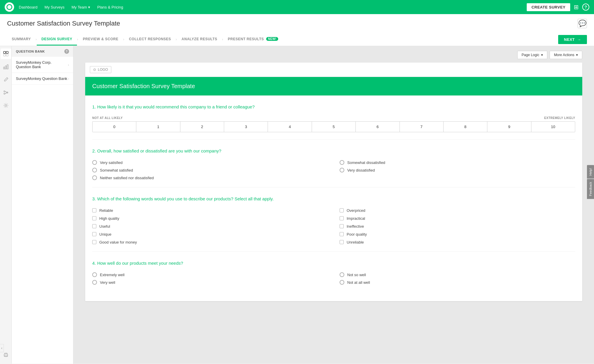 Image resolution: width=594 pixels, height=364 pixels. Describe the element at coordinates (210, 234) in the screenshot. I see `checkbox-unique: Unique` at that location.